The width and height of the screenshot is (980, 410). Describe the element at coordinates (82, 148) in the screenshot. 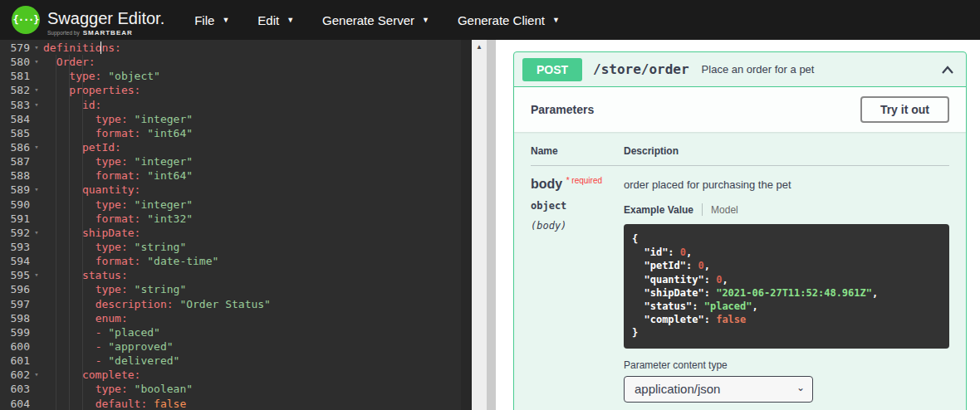

I see `code-text: petId:` at that location.